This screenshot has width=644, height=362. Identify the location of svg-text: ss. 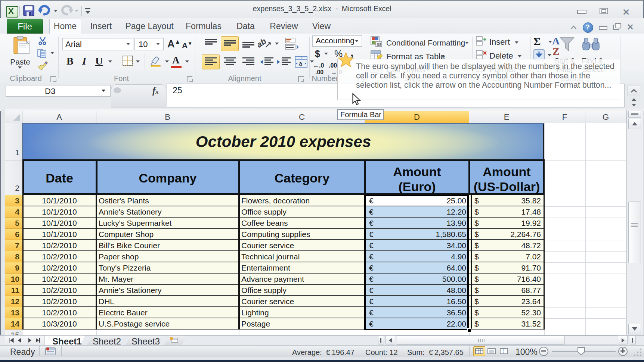
(379, 44).